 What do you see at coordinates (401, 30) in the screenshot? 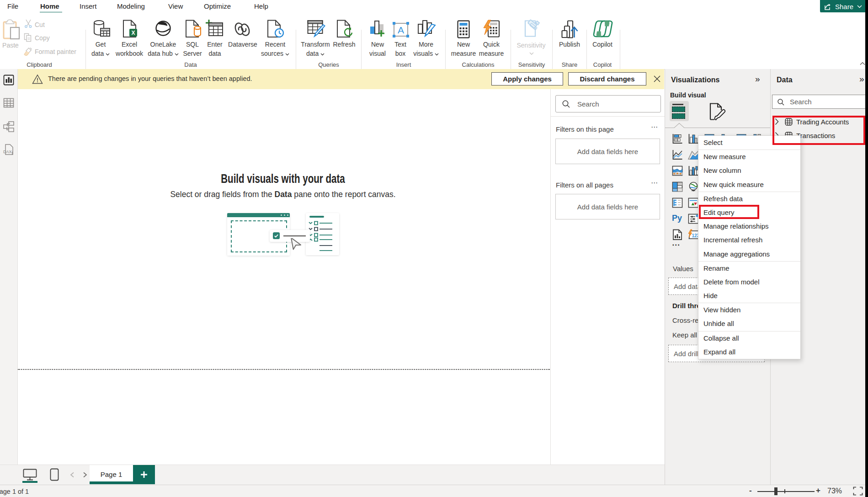
I see `svg-text: A` at bounding box center [401, 30].